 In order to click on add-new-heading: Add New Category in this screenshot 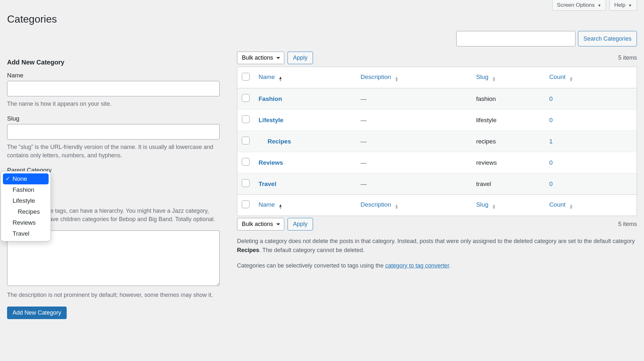, I will do `click(113, 63)`.